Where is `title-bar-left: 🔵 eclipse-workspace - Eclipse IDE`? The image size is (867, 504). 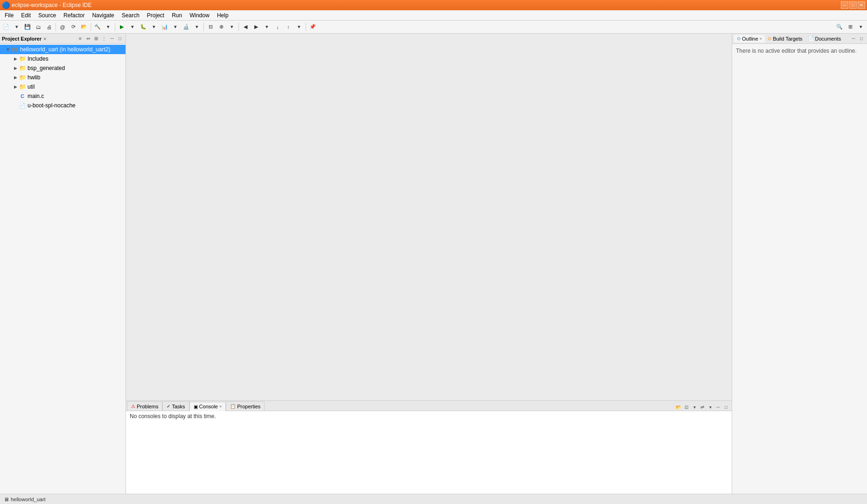 title-bar-left: 🔵 eclipse-workspace - Eclipse IDE is located at coordinates (47, 5).